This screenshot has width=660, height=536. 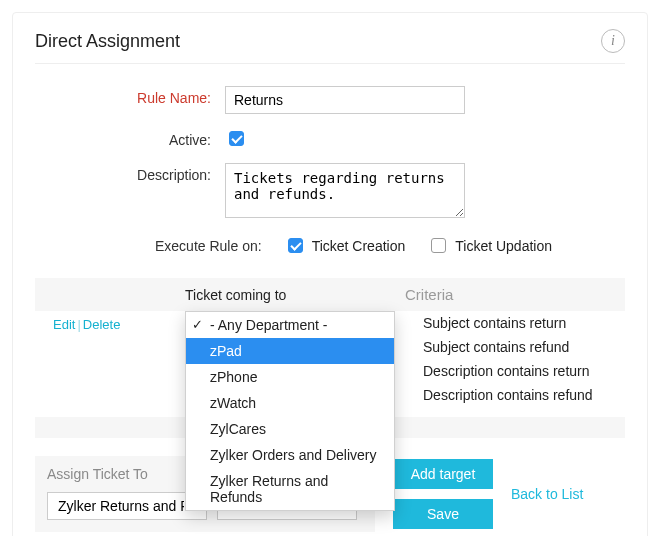 What do you see at coordinates (330, 64) in the screenshot?
I see `divider` at bounding box center [330, 64].